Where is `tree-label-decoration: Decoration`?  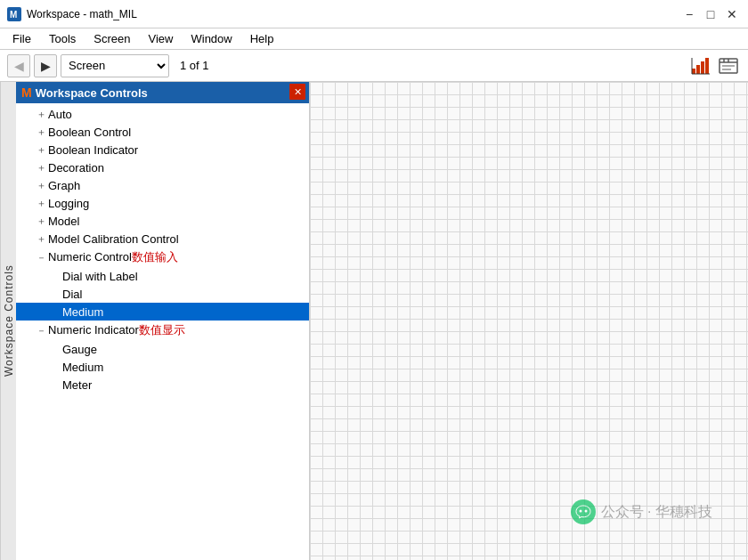
tree-label-decoration: Decoration is located at coordinates (176, 167).